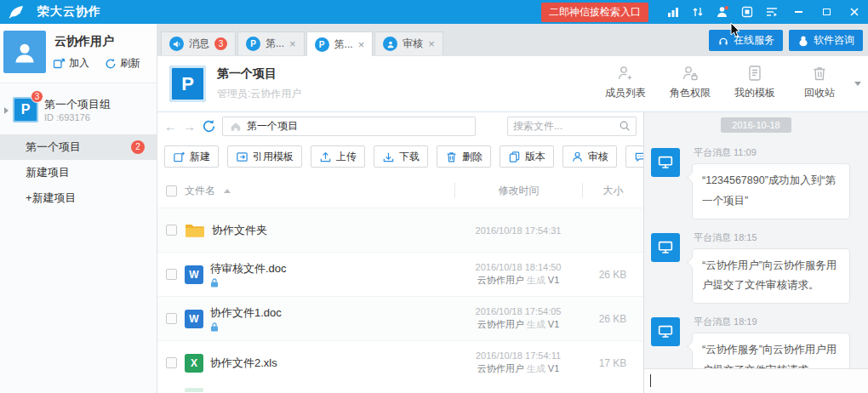 Image resolution: width=868 pixels, height=393 pixels. What do you see at coordinates (786, 41) in the screenshot?
I see `service-buttons: 在线服务 软件咨询` at bounding box center [786, 41].